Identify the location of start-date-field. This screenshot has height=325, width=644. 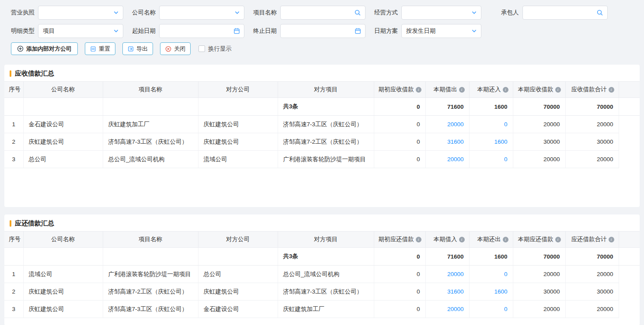
(198, 31).